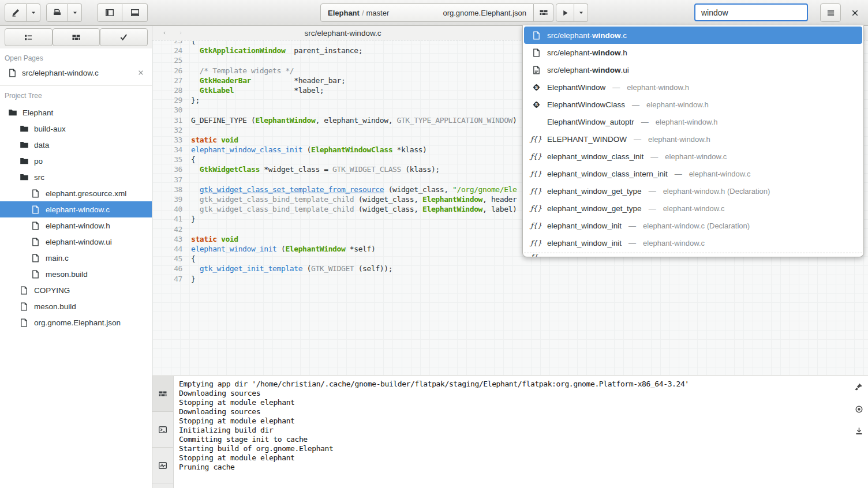 This screenshot has height=488, width=868. I want to click on tree-item-src: src, so click(76, 177).